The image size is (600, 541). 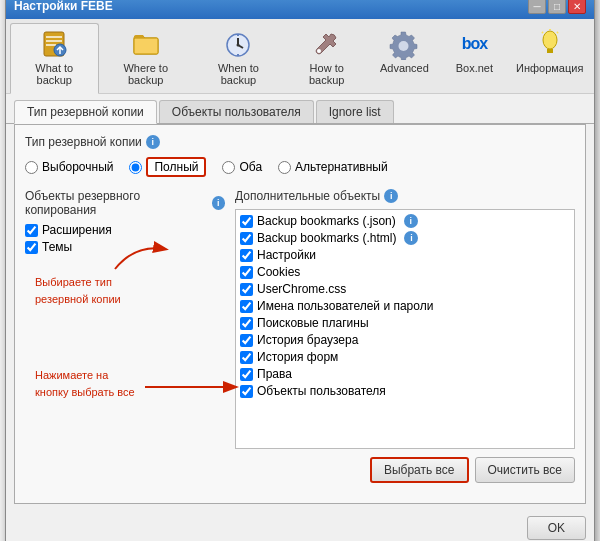 I want to click on radio-polny-input, so click(x=136, y=168).